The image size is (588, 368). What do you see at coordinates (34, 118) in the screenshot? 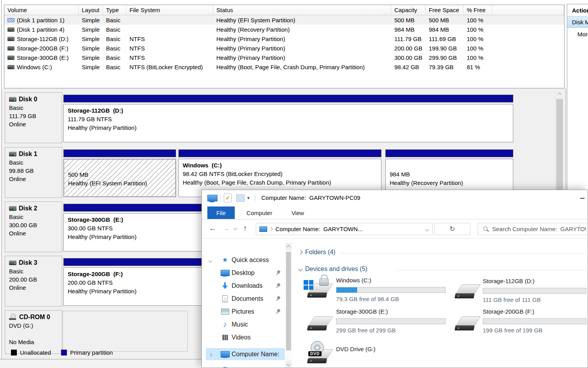
I see `disk-header-disk0: Disk 0 Basic 111.79 GB Online` at bounding box center [34, 118].